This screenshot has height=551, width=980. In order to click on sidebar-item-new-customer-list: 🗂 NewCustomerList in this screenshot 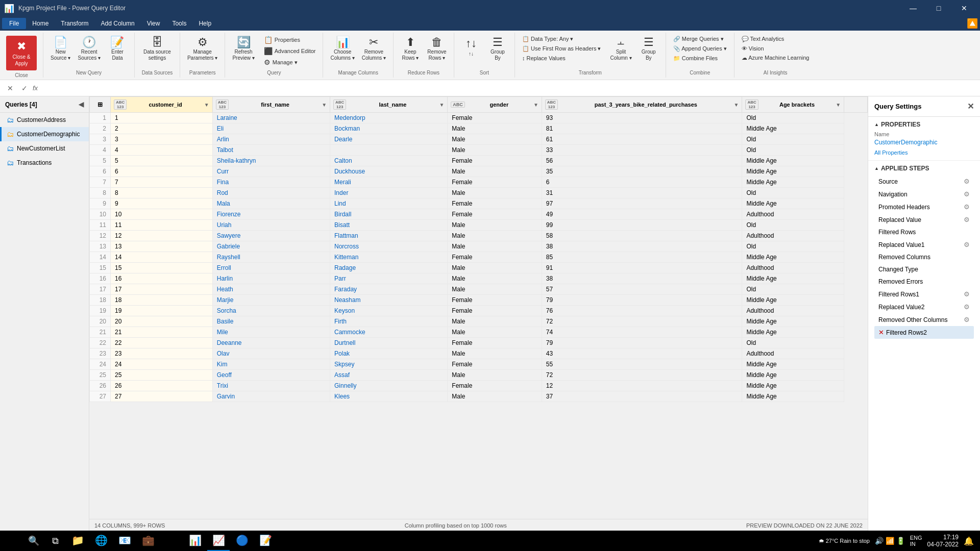, I will do `click(44, 148)`.